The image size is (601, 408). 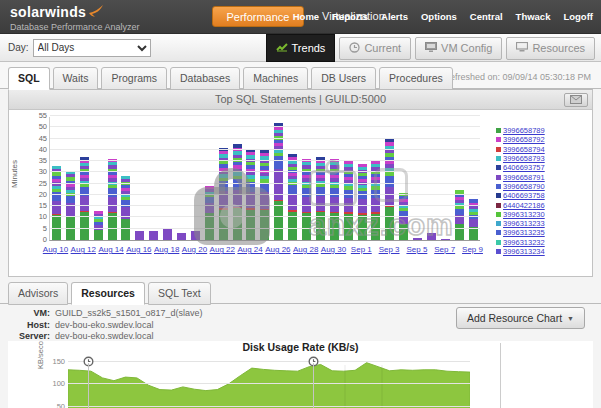 I want to click on email-chart-button, so click(x=576, y=100).